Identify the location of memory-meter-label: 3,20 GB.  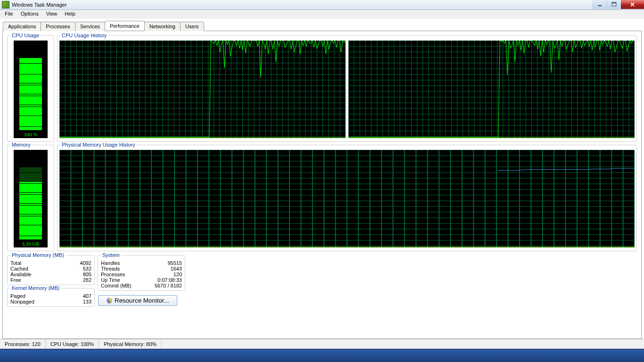
(31, 244).